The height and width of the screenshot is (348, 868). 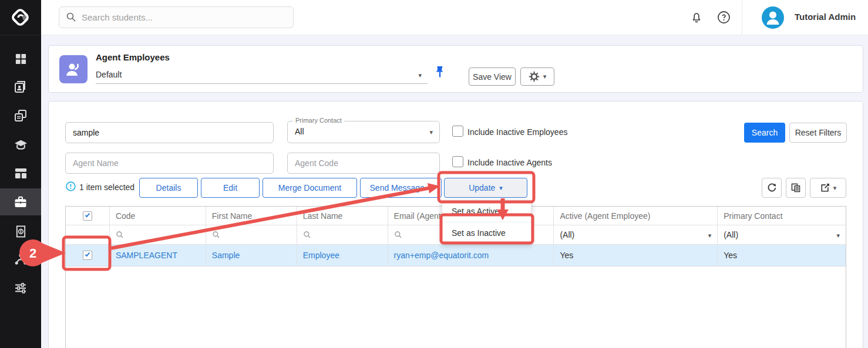 I want to click on include-inactive-employees-checkbox, so click(x=458, y=131).